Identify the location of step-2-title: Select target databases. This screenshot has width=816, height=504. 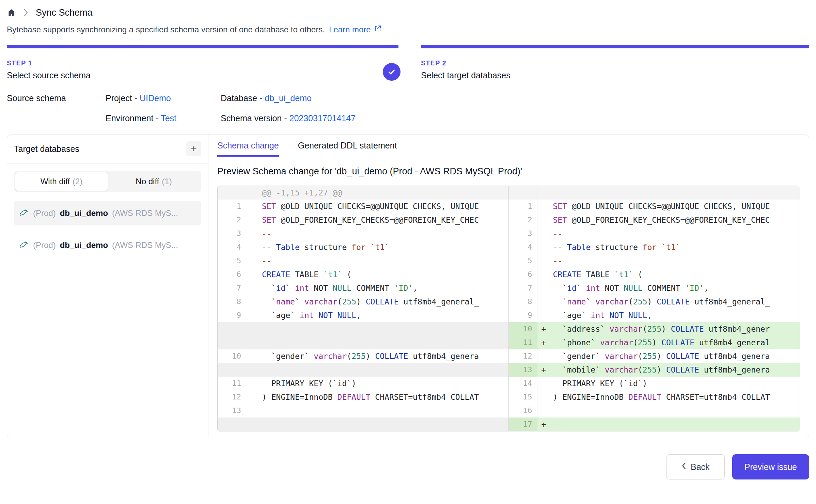
(615, 76).